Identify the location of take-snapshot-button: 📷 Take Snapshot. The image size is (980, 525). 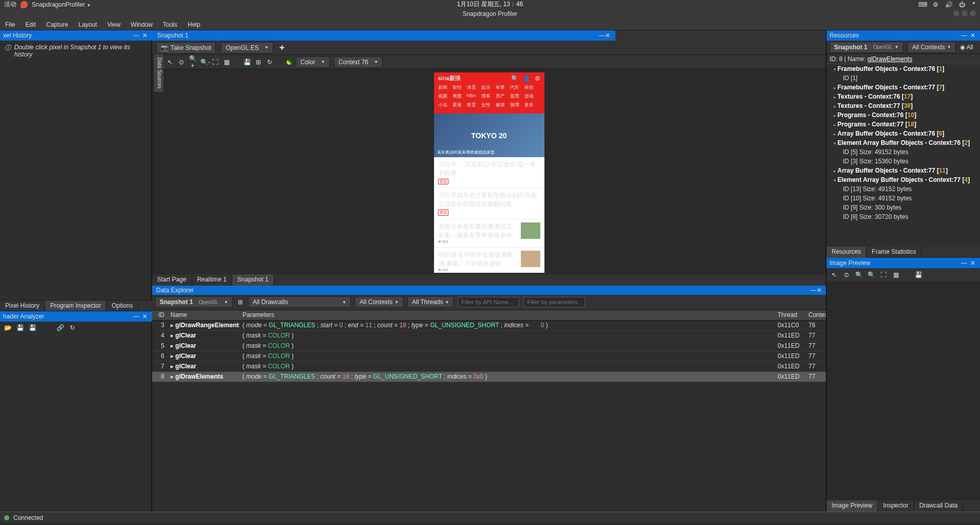
(186, 48).